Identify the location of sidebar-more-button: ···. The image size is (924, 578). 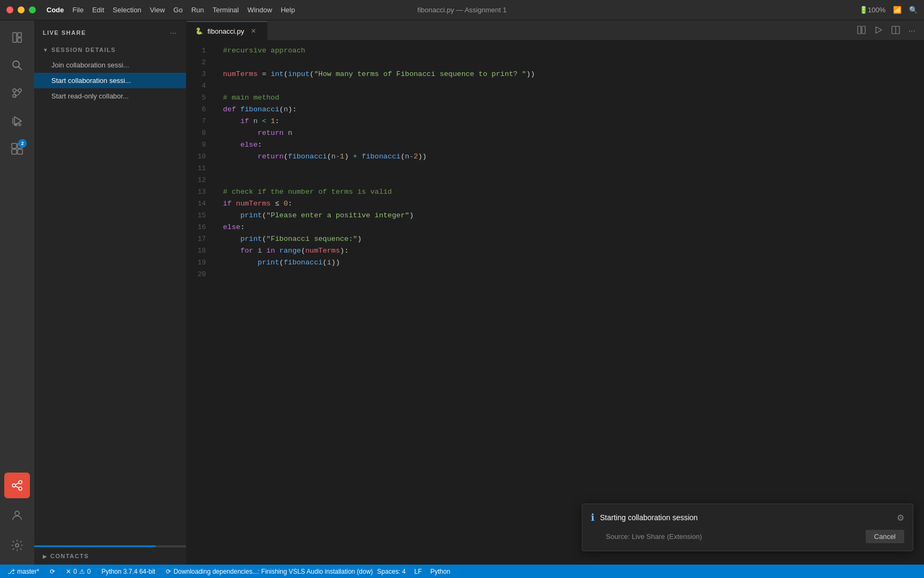
(173, 32).